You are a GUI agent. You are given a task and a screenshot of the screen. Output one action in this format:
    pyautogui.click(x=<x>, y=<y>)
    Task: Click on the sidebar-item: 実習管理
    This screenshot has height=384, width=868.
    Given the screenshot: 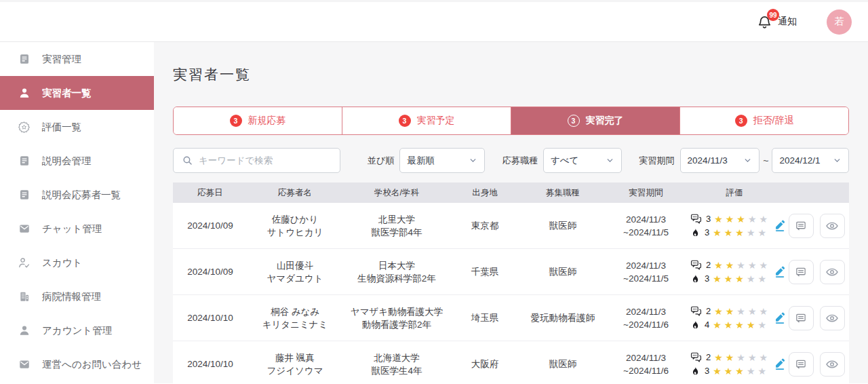 What is the action you would take?
    pyautogui.click(x=77, y=59)
    